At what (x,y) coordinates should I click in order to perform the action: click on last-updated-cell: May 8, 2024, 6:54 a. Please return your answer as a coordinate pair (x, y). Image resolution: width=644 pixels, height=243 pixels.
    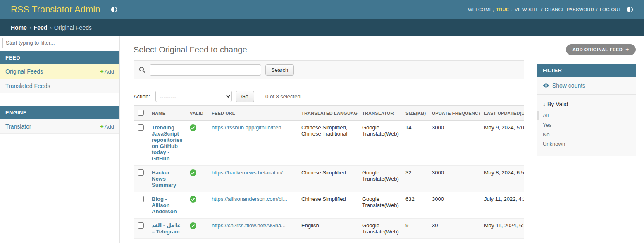
    Looking at the image, I should click on (502, 179).